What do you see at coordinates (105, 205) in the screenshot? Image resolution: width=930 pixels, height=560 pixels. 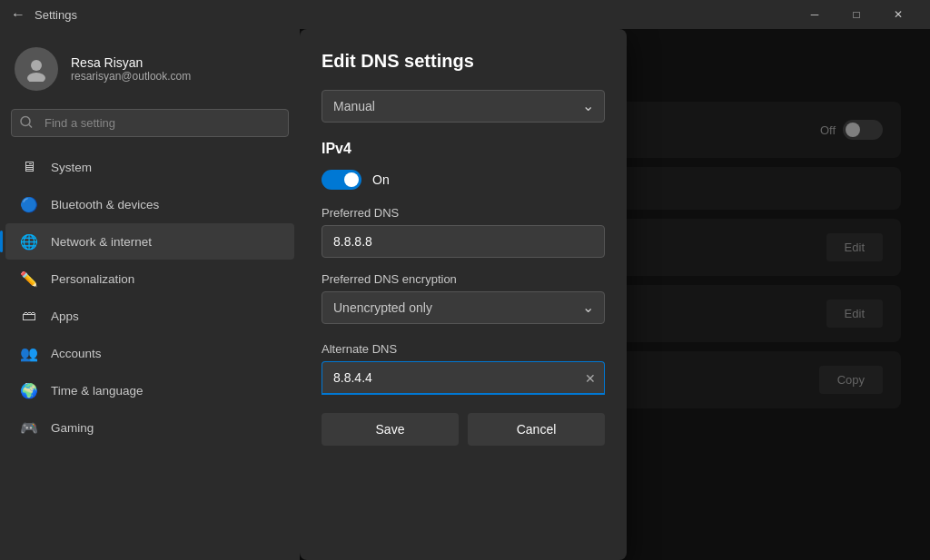 I see `sidebar-item-label: Bluetooth & devices` at bounding box center [105, 205].